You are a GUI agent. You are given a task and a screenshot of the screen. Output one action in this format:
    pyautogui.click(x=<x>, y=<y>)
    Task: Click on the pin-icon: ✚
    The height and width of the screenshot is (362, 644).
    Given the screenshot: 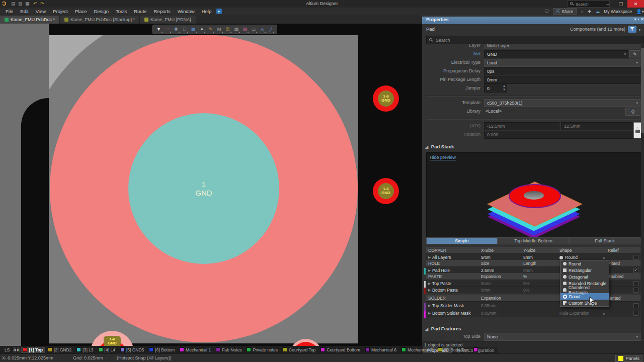 What is the action you would take?
    pyautogui.click(x=590, y=12)
    